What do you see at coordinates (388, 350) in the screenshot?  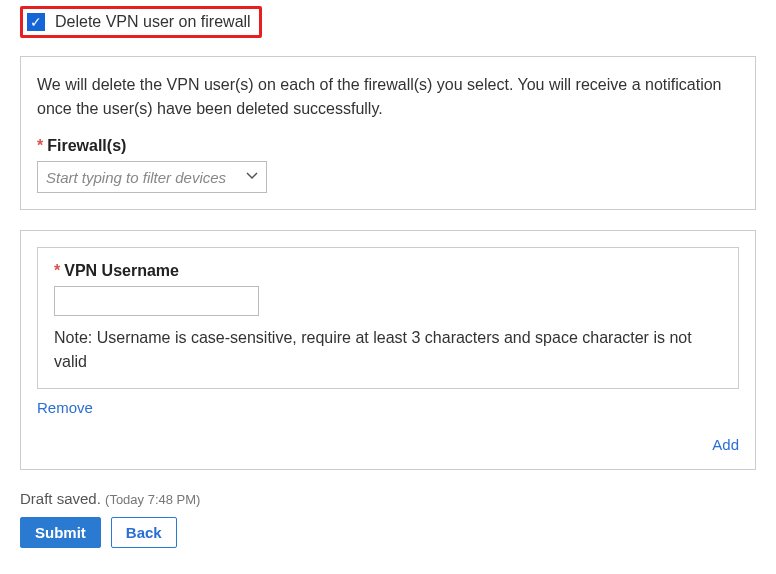 I see `vpn-username-note: Note: Username is case-sensitive, requir…` at bounding box center [388, 350].